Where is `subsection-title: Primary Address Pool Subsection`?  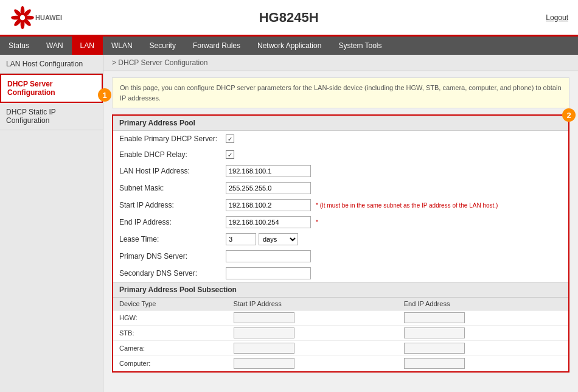 subsection-title: Primary Address Pool Subsection is located at coordinates (341, 290).